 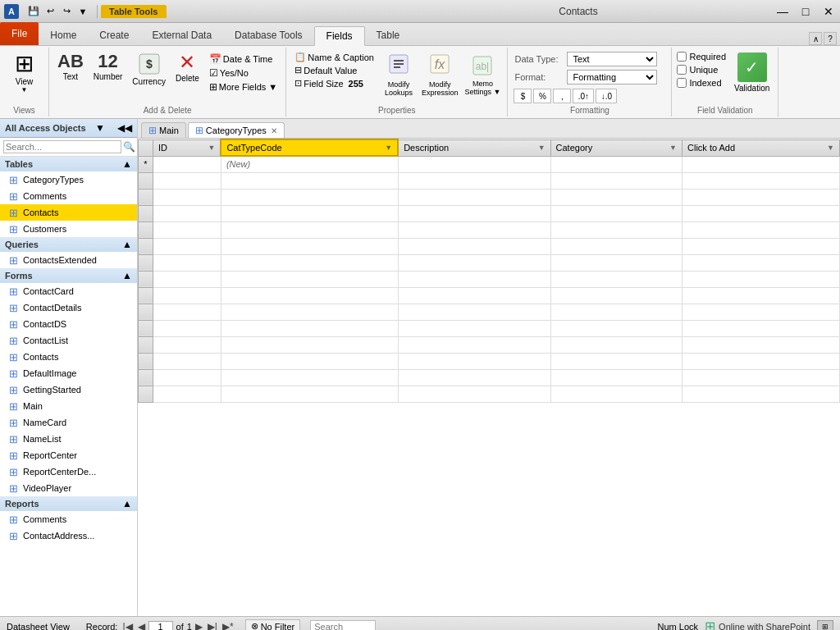 I want to click on col-header-category: Category ▼, so click(x=616, y=148).